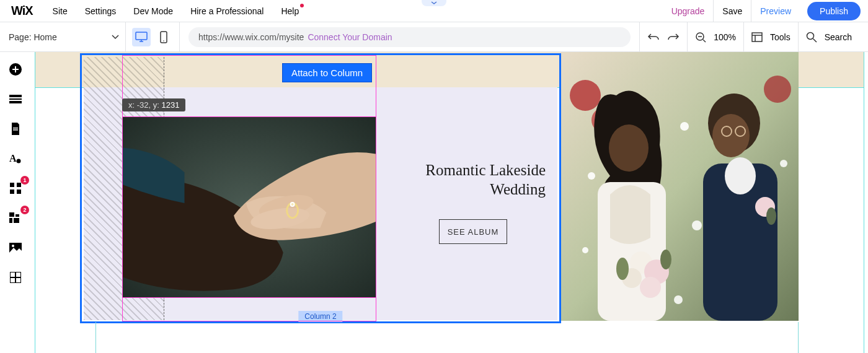 The image size is (868, 353). What do you see at coordinates (100, 11) in the screenshot?
I see `menu-settings: Settings` at bounding box center [100, 11].